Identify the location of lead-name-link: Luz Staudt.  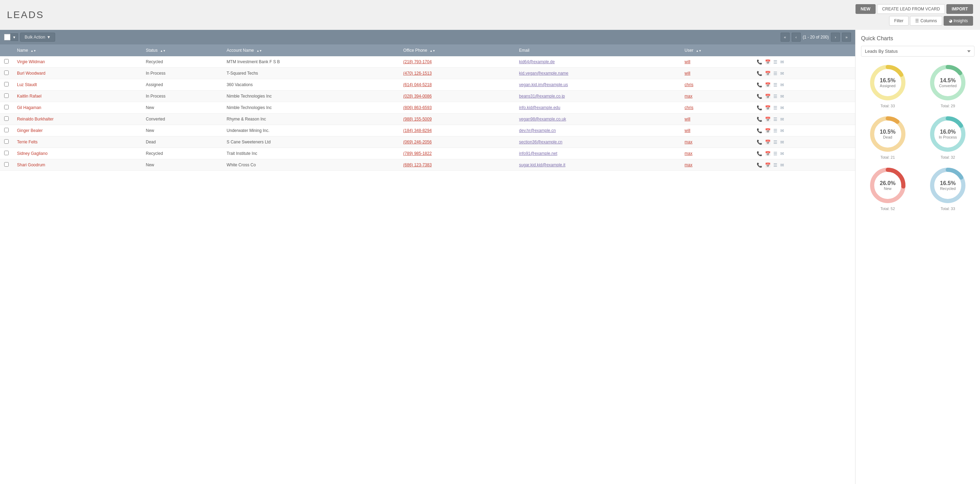
(27, 85).